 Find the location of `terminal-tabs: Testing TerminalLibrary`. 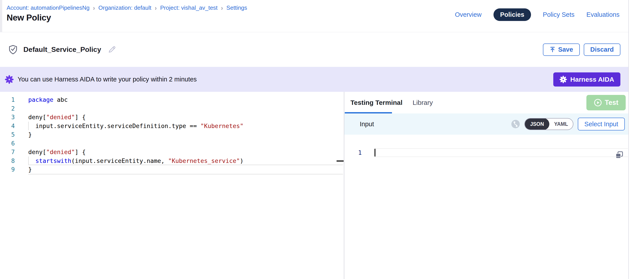

terminal-tabs: Testing TerminalLibrary is located at coordinates (392, 103).